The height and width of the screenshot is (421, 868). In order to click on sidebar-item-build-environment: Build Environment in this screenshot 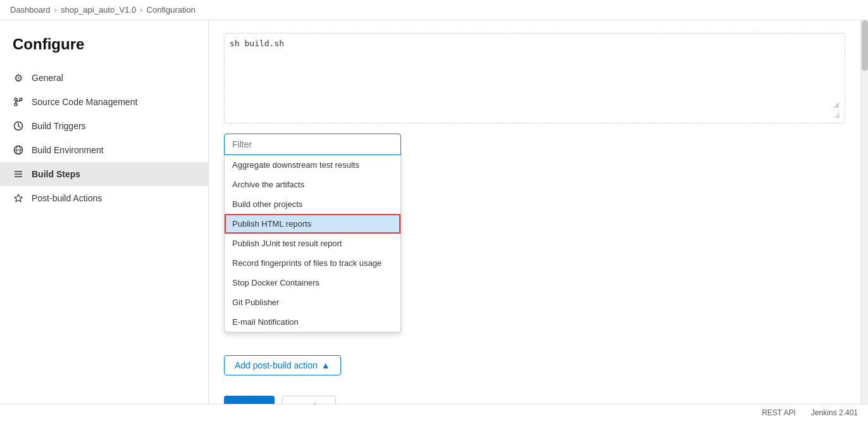, I will do `click(104, 150)`.